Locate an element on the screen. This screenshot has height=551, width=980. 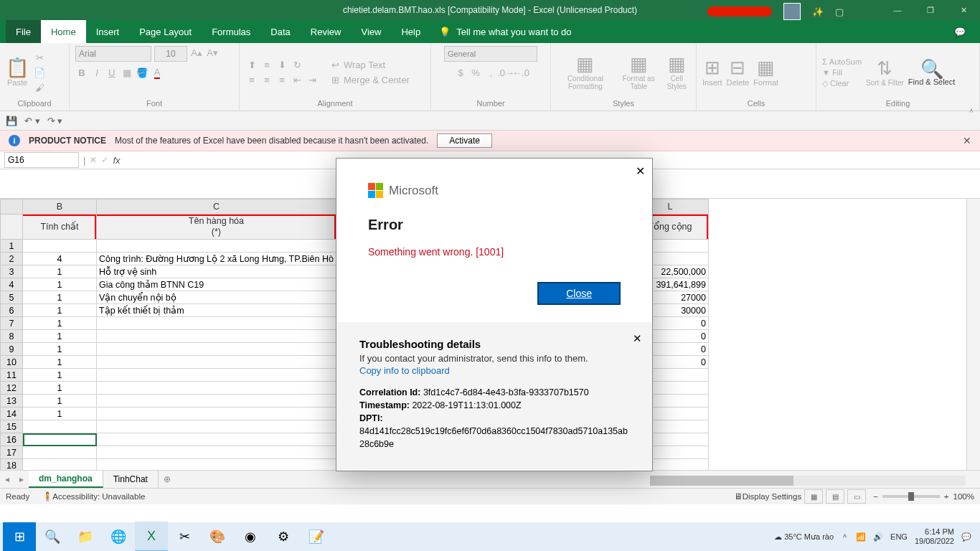
view-page-layout-button: ▤ is located at coordinates (835, 496).